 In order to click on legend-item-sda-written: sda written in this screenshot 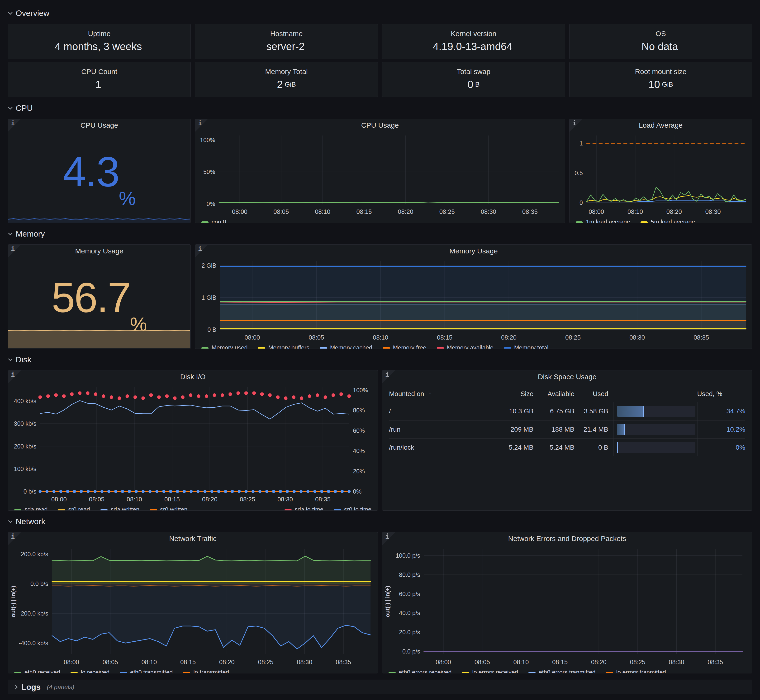, I will do `click(120, 508)`.